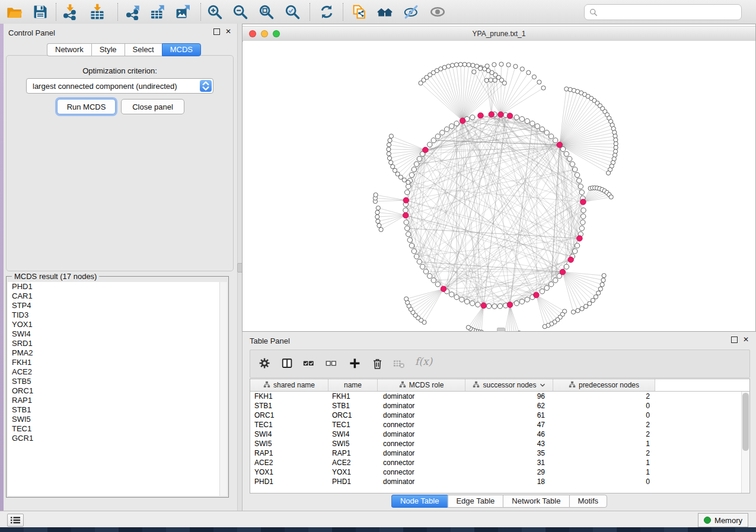 The image size is (756, 532). What do you see at coordinates (496, 463) in the screenshot?
I see `table-row: ACE2ACE2connector311` at bounding box center [496, 463].